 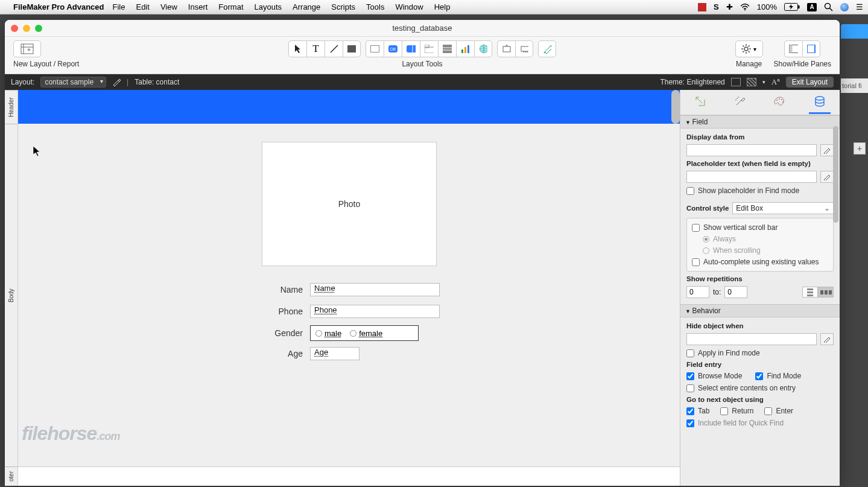 What do you see at coordinates (752, 150) in the screenshot?
I see `display-data-input` at bounding box center [752, 150].